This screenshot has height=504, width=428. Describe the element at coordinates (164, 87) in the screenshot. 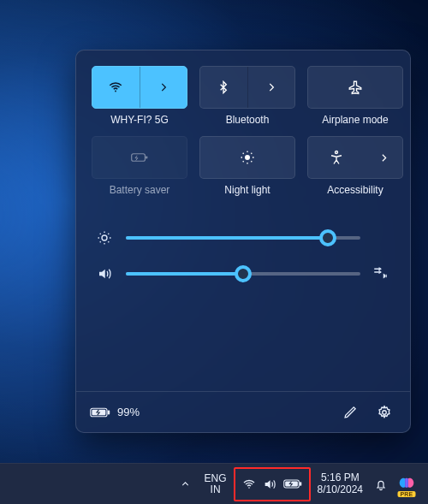

I see `wifi-expand` at that location.